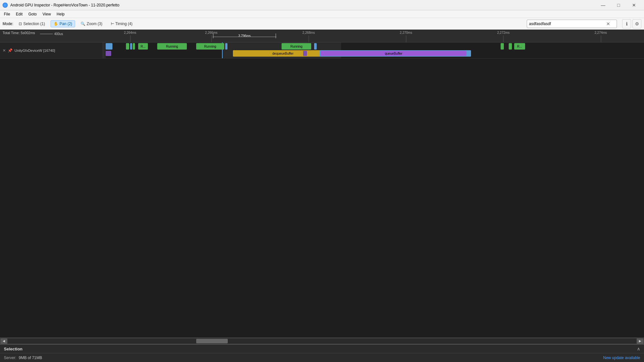 This screenshot has width=644, height=362. I want to click on info-button: ℹ, so click(627, 24).